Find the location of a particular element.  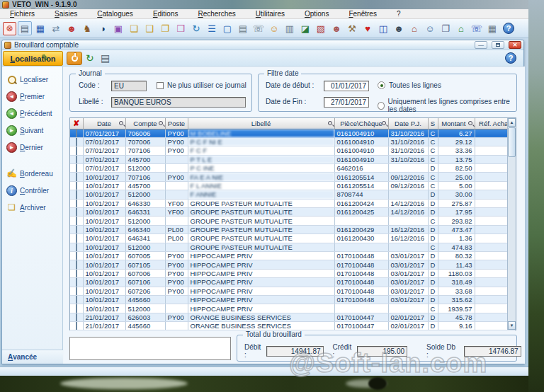

sidebar-item-dernier: ►Dernier is located at coordinates (33, 147).